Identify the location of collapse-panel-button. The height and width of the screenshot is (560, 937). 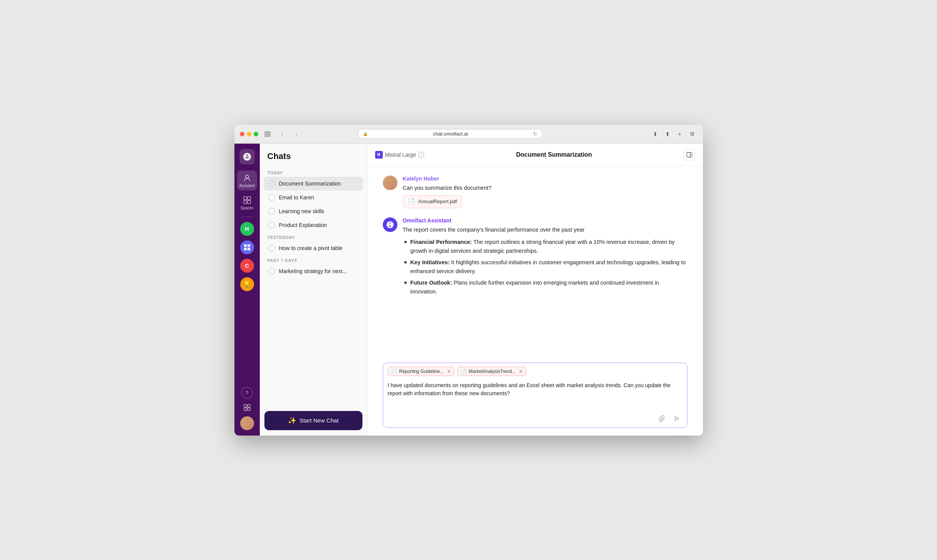
(689, 155).